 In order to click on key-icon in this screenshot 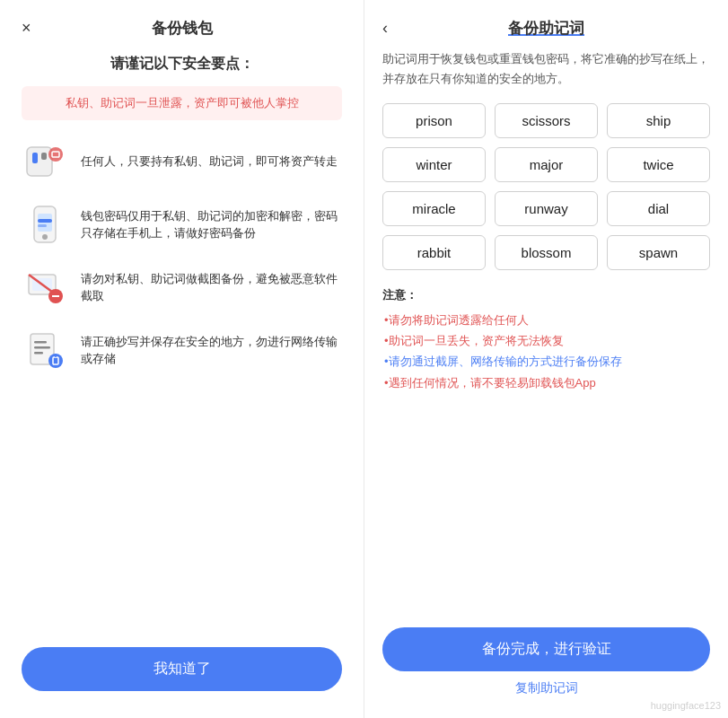, I will do `click(45, 162)`.